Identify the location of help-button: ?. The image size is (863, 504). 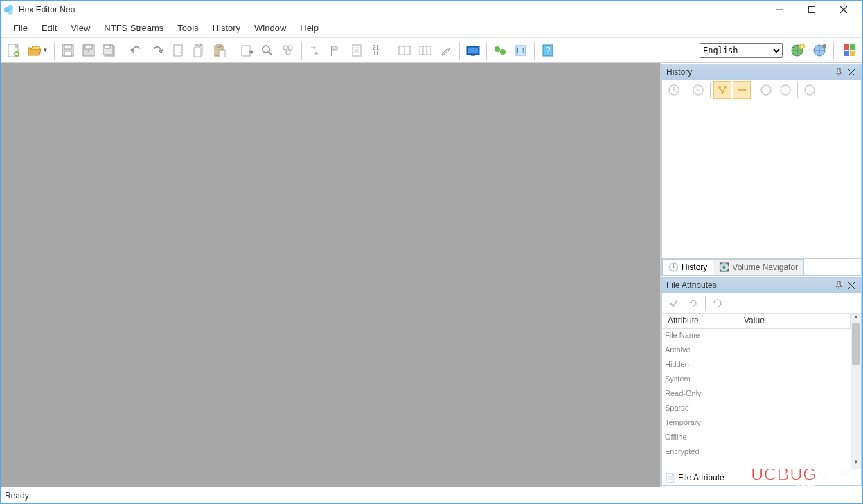
(548, 51).